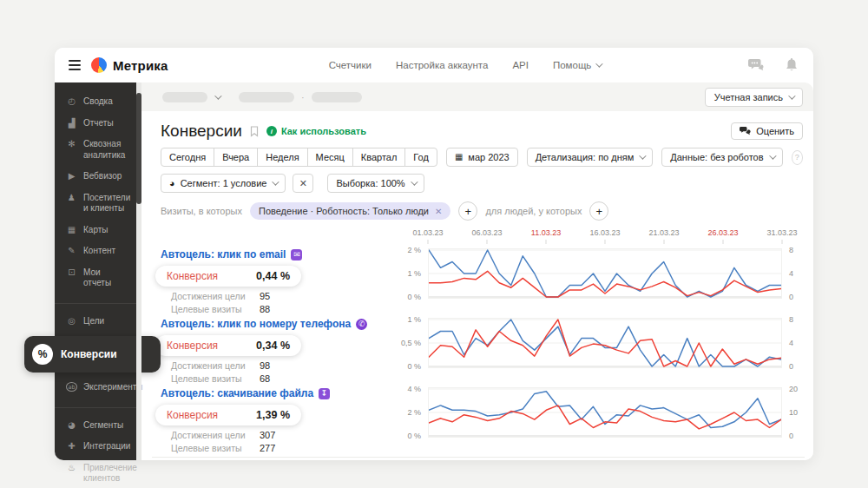 The width and height of the screenshot is (868, 488). I want to click on y-tick-label: 0, so click(792, 297).